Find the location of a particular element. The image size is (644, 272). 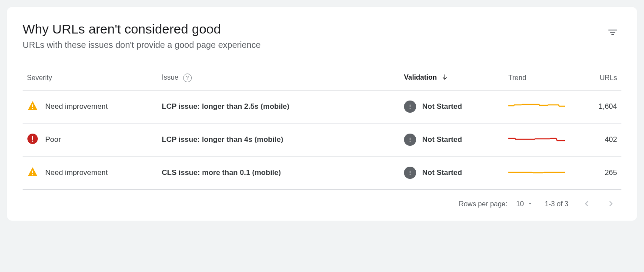

next-page-button is located at coordinates (611, 205).